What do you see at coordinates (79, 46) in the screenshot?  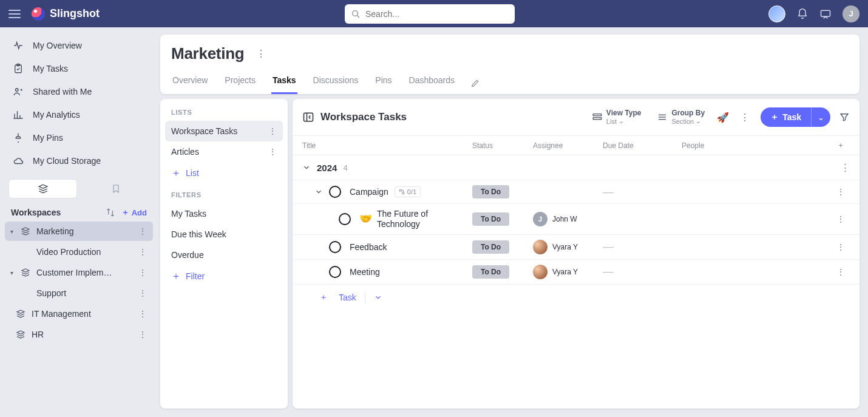 I see `nav-my-overview: My Overview` at bounding box center [79, 46].